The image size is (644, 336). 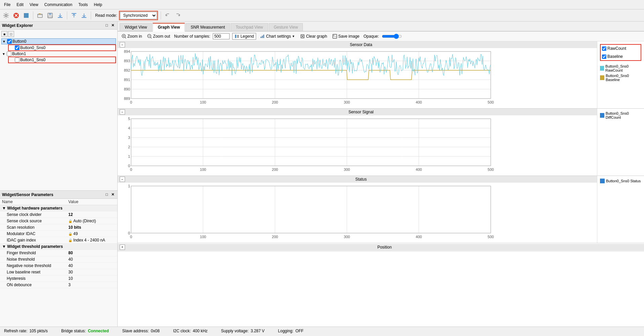 I want to click on legend-button: Legend, so click(x=244, y=36).